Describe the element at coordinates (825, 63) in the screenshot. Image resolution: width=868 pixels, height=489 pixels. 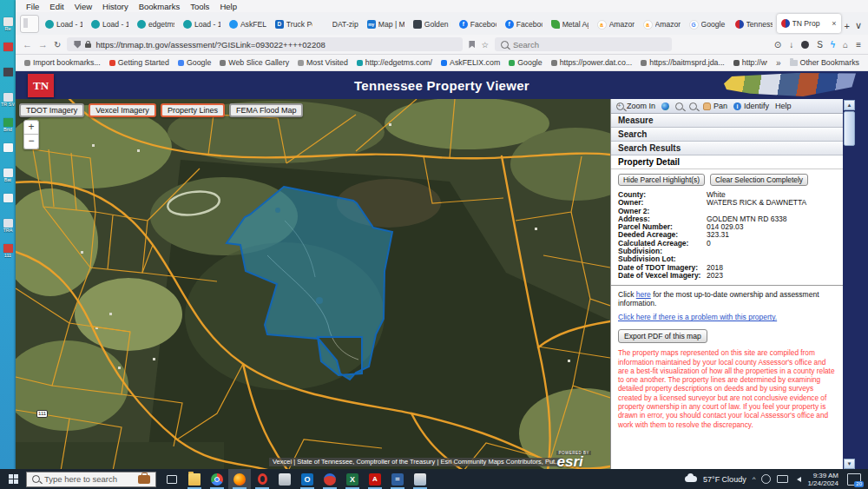
I see `other-bookmarks-button: Other Bookmarks` at that location.